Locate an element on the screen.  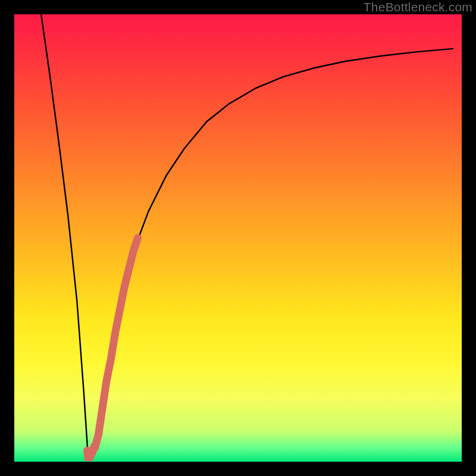
highlight-hook is located at coordinates (91, 452).